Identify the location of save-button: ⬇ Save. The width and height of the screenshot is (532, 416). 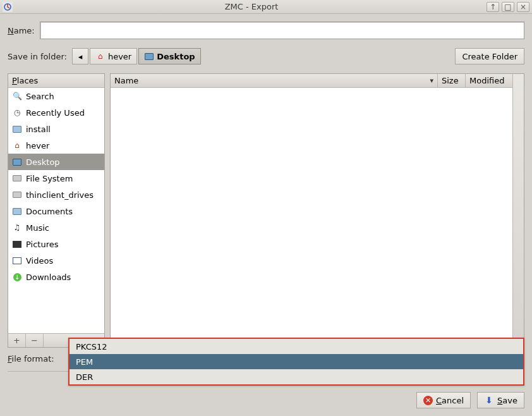
(500, 400).